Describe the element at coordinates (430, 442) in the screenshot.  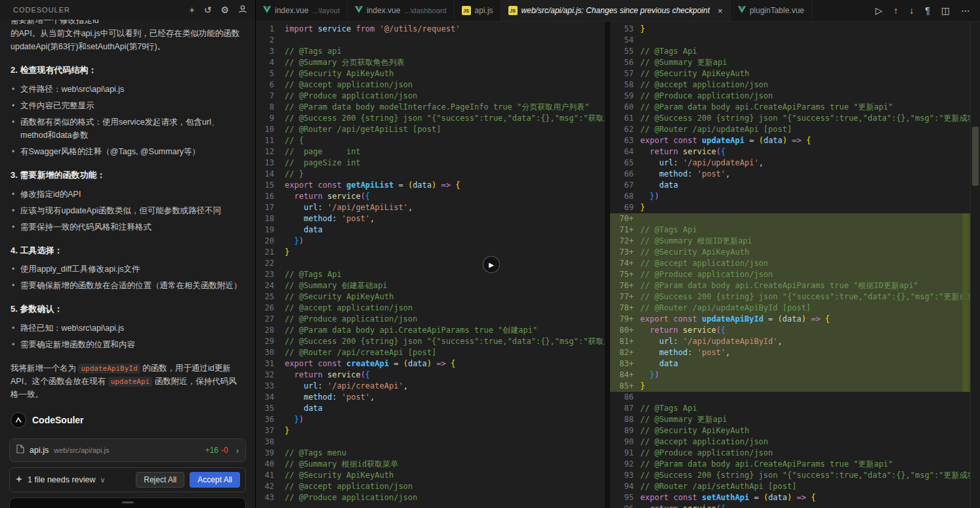
I see `code-line: 38` at that location.